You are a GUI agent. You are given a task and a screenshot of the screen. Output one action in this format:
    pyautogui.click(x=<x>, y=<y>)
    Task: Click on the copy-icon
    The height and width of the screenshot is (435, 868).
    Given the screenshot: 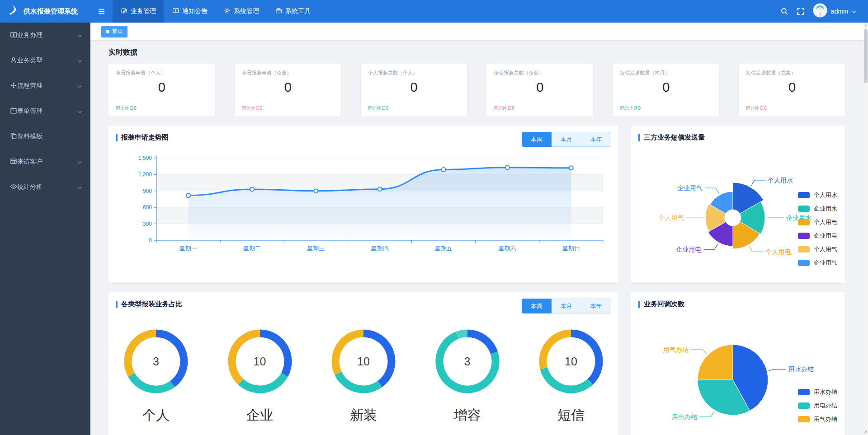 What is the action you would take?
    pyautogui.click(x=14, y=136)
    